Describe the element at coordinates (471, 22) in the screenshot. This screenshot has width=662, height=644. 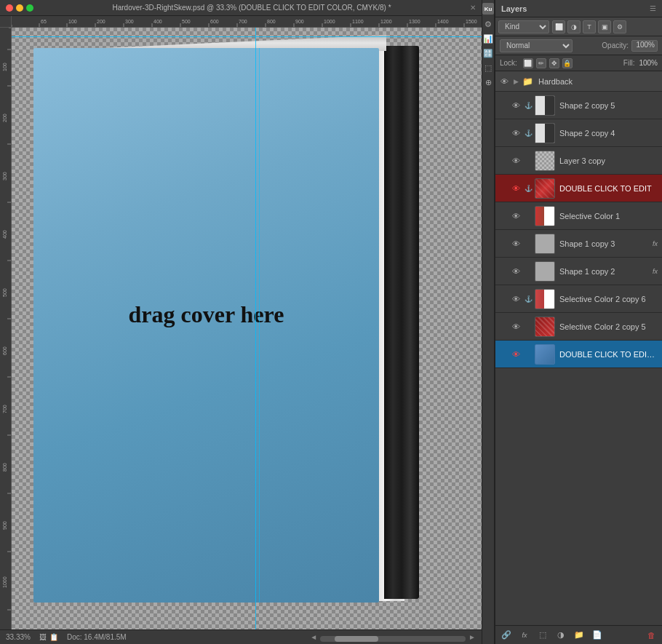
I see `svg-text: 1500` at that location.